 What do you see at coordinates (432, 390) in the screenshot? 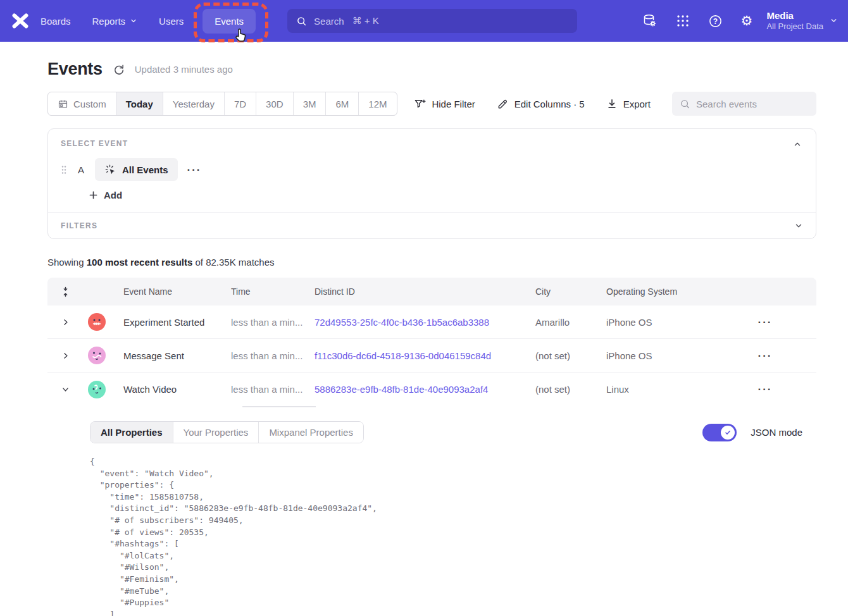
I see `table-row-expanded: Watch Video less than a min... 5886283e-…` at bounding box center [432, 390].